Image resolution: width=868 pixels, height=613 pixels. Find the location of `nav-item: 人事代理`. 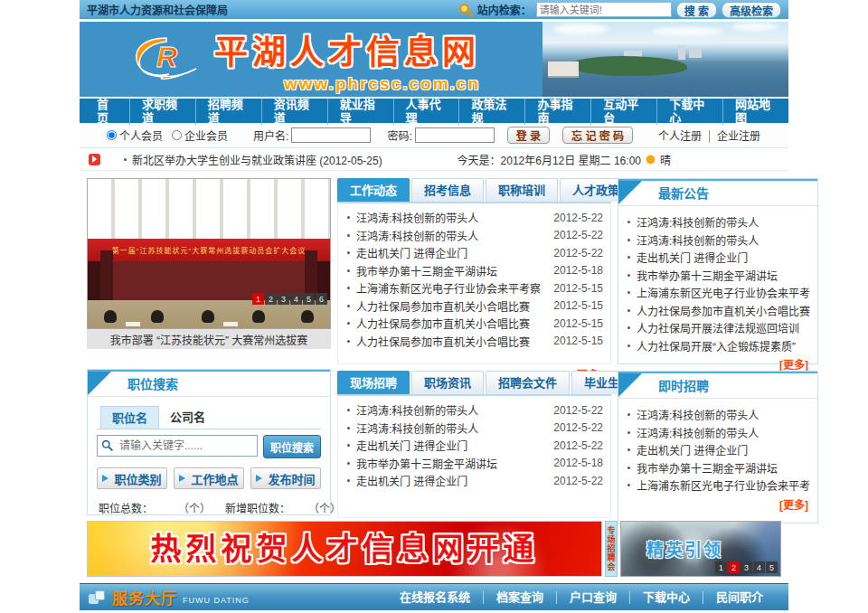

nav-item: 人事代理 is located at coordinates (427, 111).